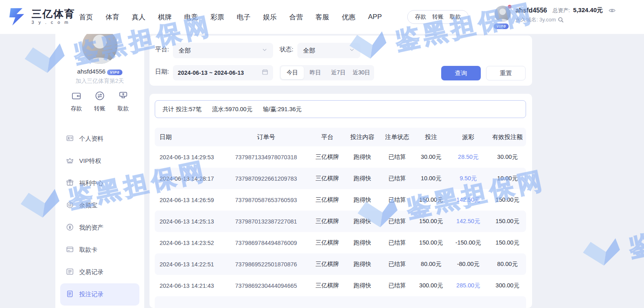  I want to click on nav-item-客服: 客服, so click(322, 17).